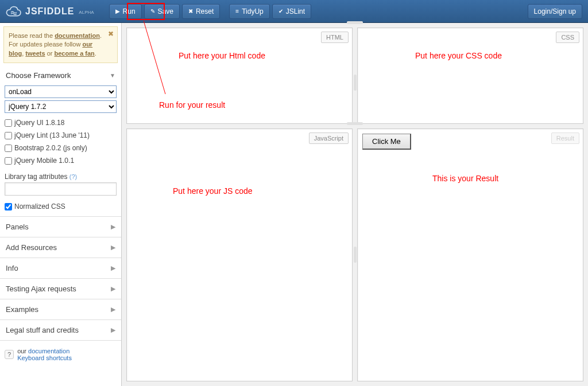 This screenshot has height=386, width=588. What do you see at coordinates (212, 191) in the screenshot?
I see `annotation-js: Put here your JS code` at bounding box center [212, 191].